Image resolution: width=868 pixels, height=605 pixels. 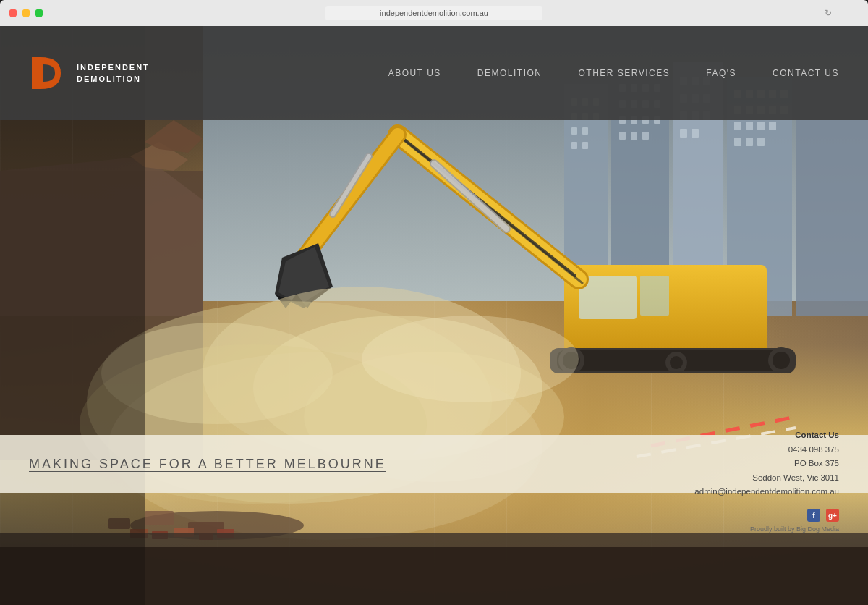 I want to click on browser-chrome: independentdemolition.com.au ↻, so click(x=434, y=13).